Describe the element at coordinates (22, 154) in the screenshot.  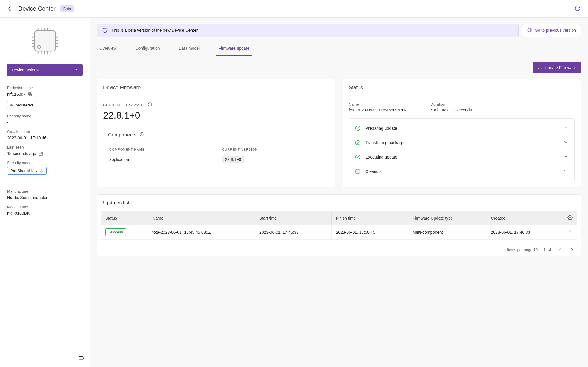
I see `last-seen-value: 15 seconds ago` at that location.